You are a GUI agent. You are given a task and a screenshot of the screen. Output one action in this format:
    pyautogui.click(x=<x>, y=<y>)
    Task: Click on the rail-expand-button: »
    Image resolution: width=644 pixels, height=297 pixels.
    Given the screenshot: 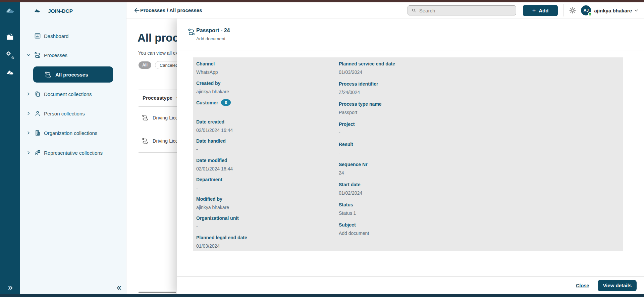 What is the action you would take?
    pyautogui.click(x=10, y=287)
    